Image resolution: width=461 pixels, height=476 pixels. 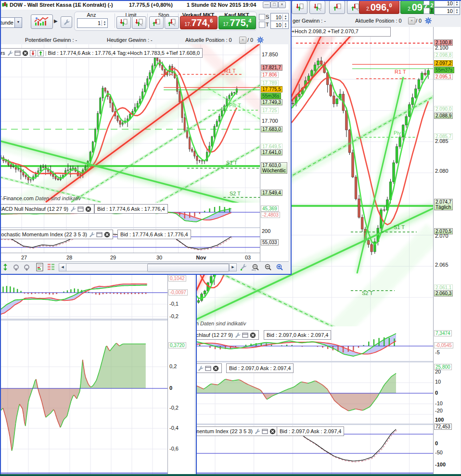 What do you see at coordinates (255, 267) in the screenshot?
I see `zoom-fit-icon` at bounding box center [255, 267].